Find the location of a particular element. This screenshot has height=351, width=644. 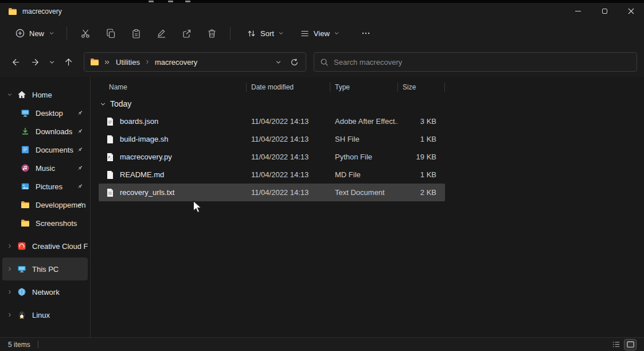

rename-button is located at coordinates (161, 33).